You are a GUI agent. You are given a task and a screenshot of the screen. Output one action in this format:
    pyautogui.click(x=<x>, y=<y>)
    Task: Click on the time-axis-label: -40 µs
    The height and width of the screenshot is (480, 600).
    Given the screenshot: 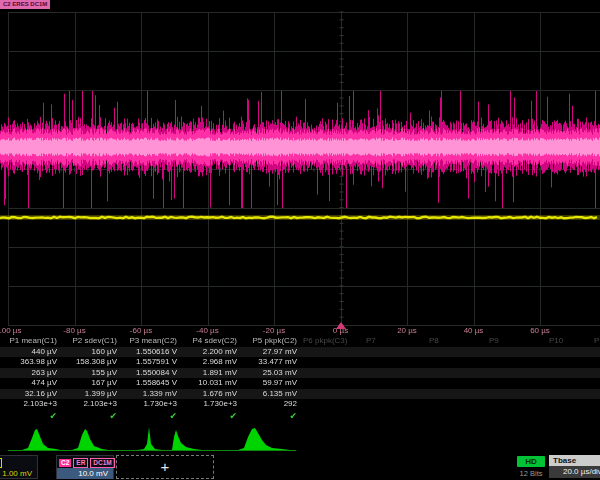 What is the action you would take?
    pyautogui.click(x=207, y=330)
    